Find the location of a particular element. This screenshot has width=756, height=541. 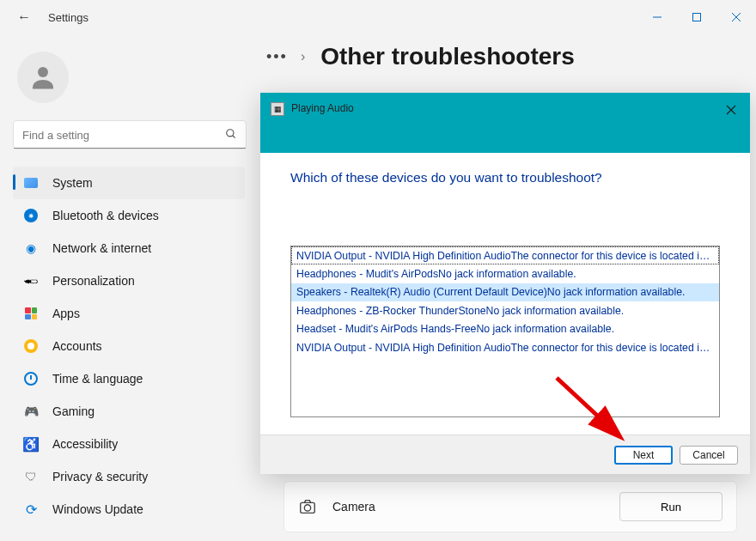

sidebar-item-label: Network & internet is located at coordinates (101, 248).